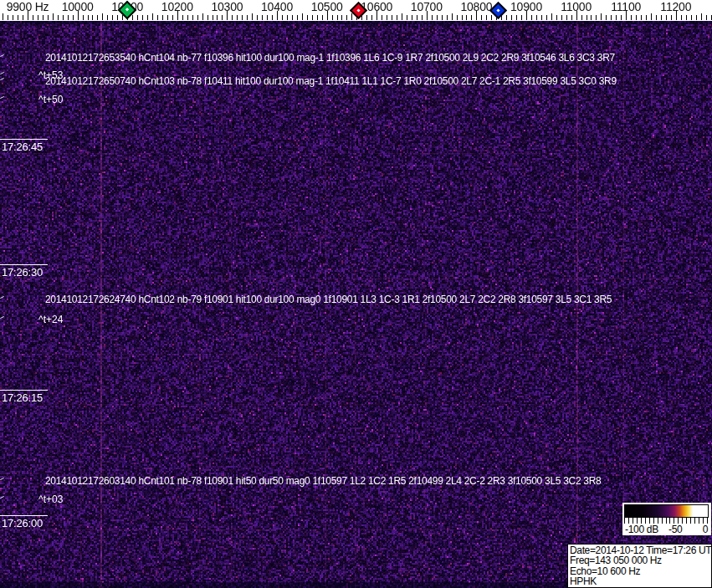 The height and width of the screenshot is (588, 712). I want to click on info-frequency: Freq=143 050 000 Hz, so click(641, 560).